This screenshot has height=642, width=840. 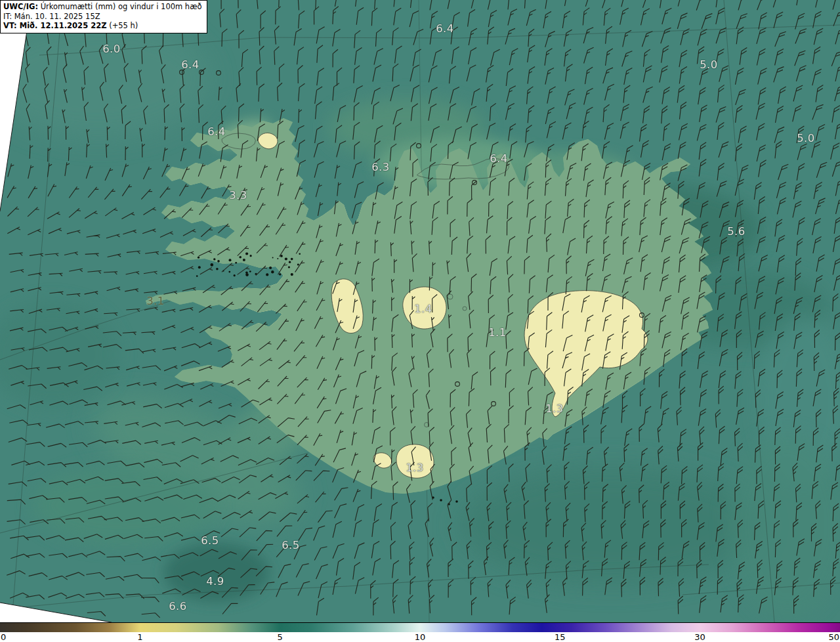 What do you see at coordinates (420, 637) in the screenshot?
I see `colorbar-tick-label: 10` at bounding box center [420, 637].